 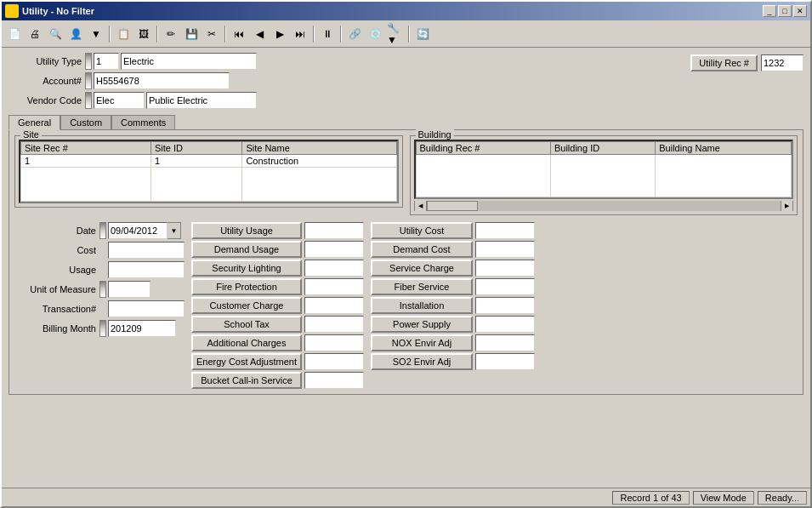 What do you see at coordinates (334, 231) in the screenshot?
I see `utility-usage-input` at bounding box center [334, 231].